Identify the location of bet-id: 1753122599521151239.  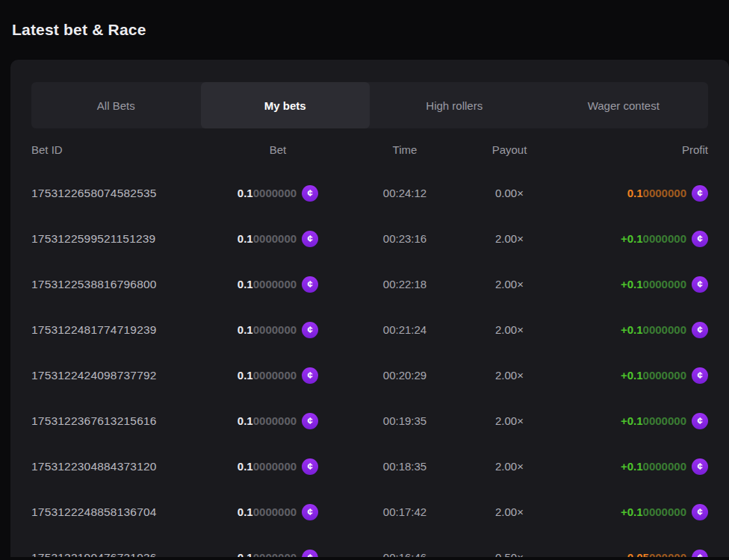
(120, 239).